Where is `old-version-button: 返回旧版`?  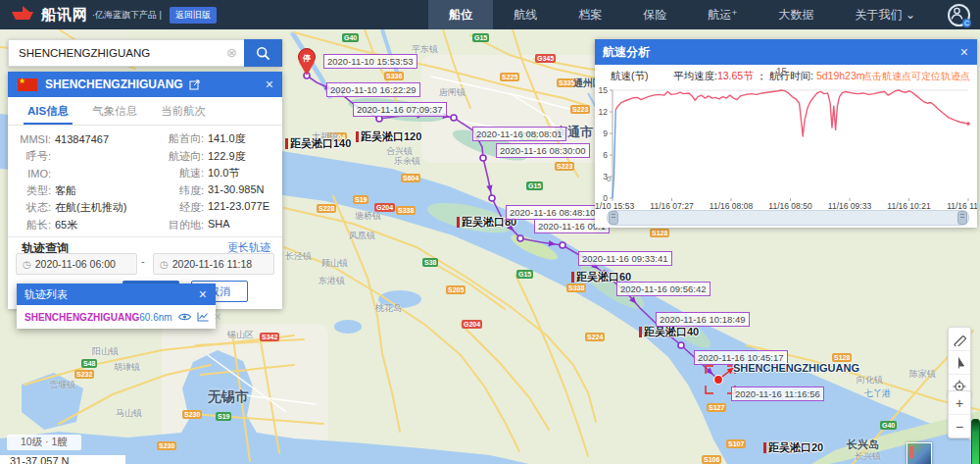
old-version-button: 返回旧版 is located at coordinates (193, 16).